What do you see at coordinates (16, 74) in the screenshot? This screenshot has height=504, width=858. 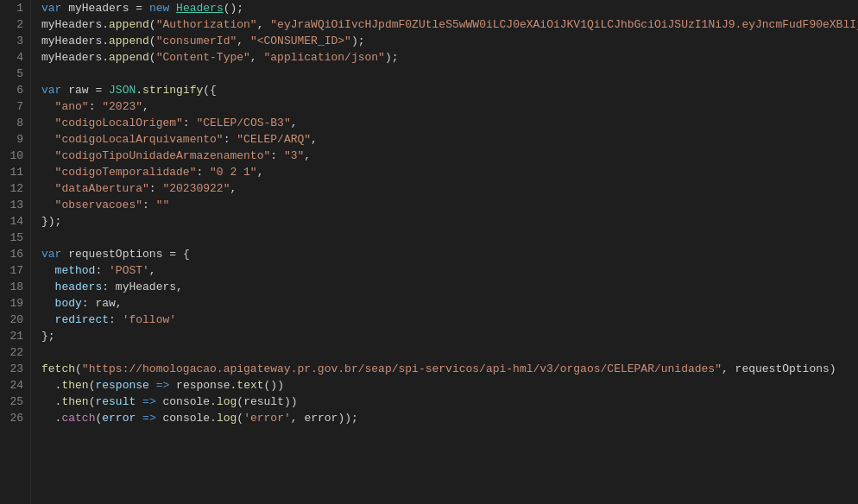 I see `line-number-5: 5` at bounding box center [16, 74].